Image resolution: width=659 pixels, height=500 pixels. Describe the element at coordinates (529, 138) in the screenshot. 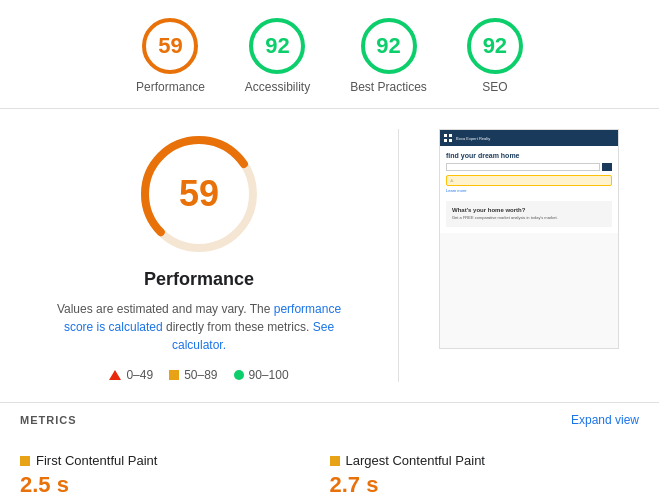

I see `preview-header: Boca Expert Realty` at that location.